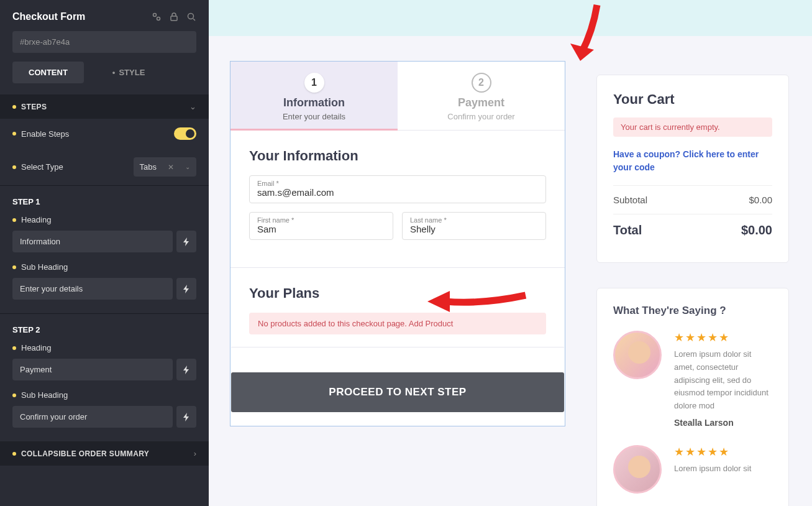 The image size is (812, 506). Describe the element at coordinates (104, 201) in the screenshot. I see `step1-title: STEP 1` at that location.